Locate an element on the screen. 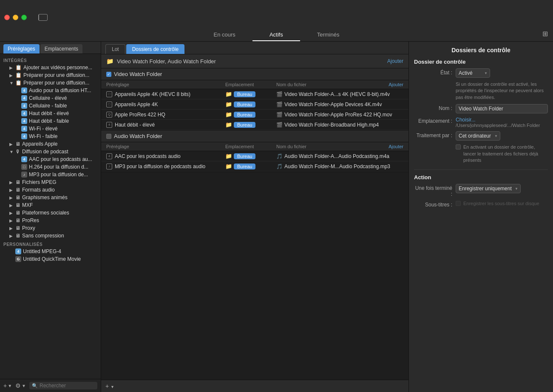  emplacement-path: /Users/johnnyappleseed/.../Watch Folder is located at coordinates (502, 125).